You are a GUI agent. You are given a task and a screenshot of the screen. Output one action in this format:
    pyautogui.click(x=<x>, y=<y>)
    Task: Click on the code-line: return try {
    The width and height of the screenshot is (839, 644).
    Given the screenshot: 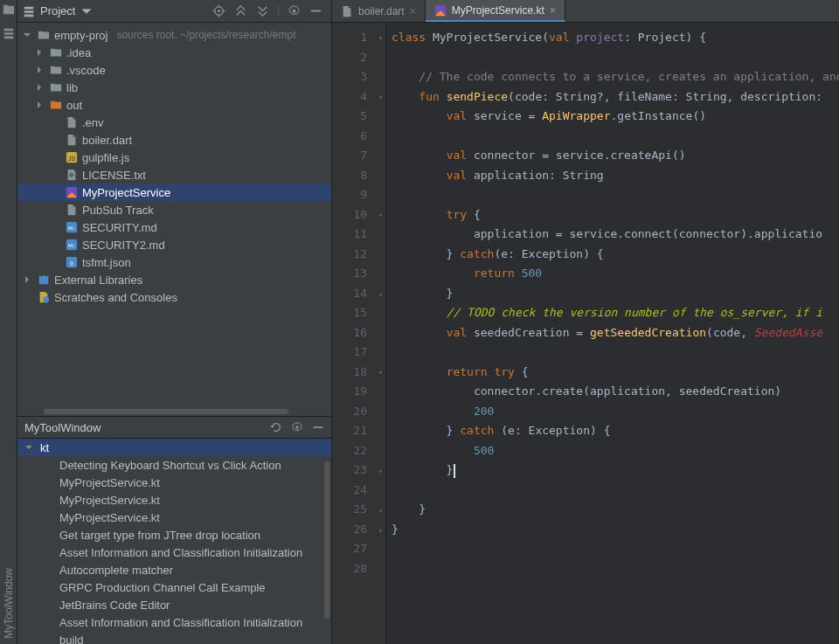 What is the action you would take?
    pyautogui.click(x=615, y=372)
    